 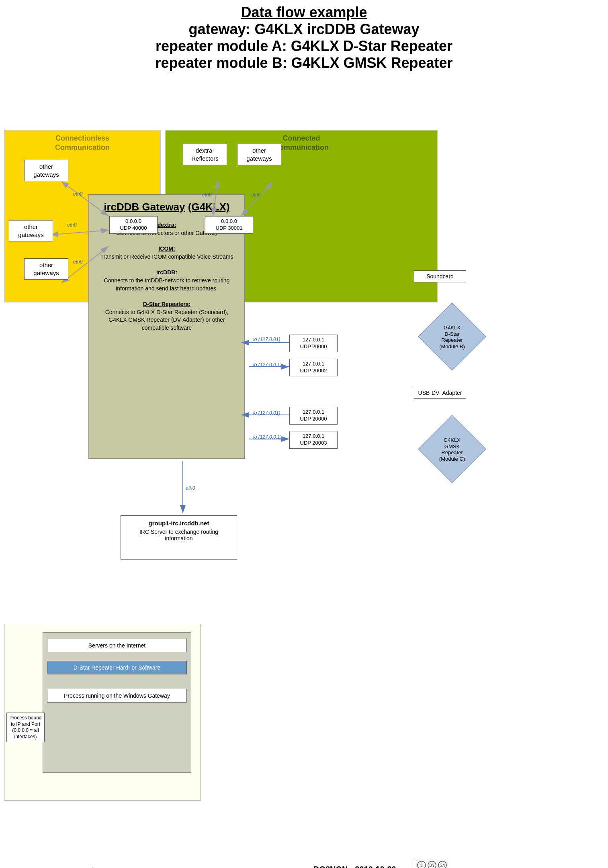 What do you see at coordinates (117, 645) in the screenshot?
I see `legend-servers-label: Servers on the Internet` at bounding box center [117, 645].